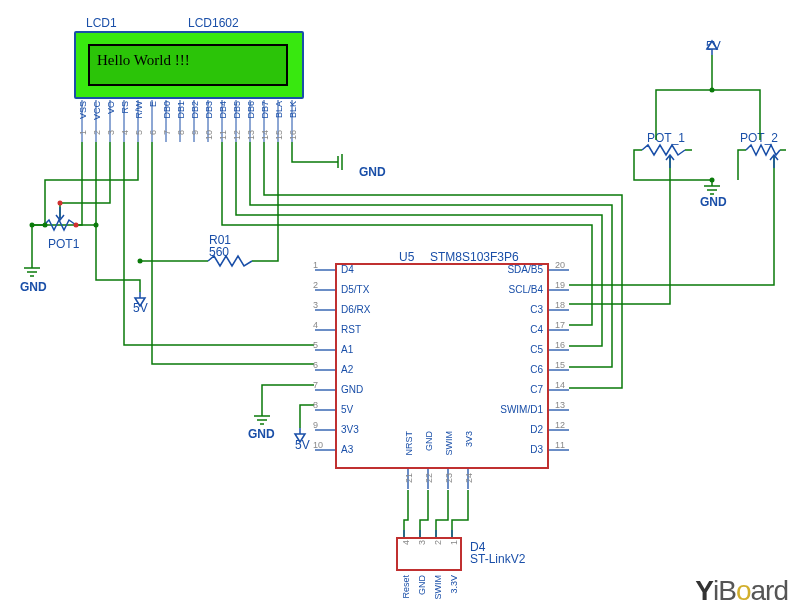  What do you see at coordinates (97, 132) in the screenshot?
I see `lcd-pin-num: 2` at bounding box center [97, 132].